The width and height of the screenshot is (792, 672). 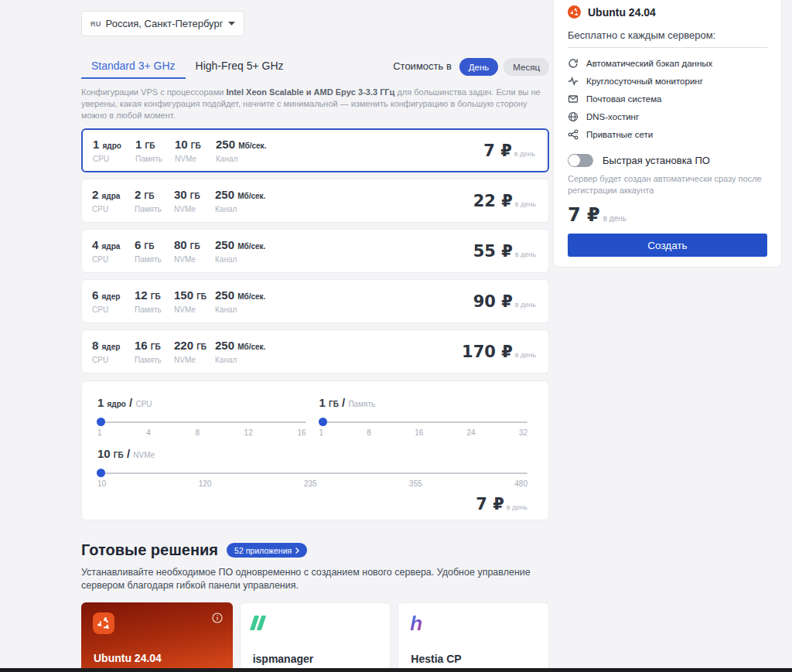 I want to click on plan-cpu: 2 ядра CPU, so click(x=113, y=201).